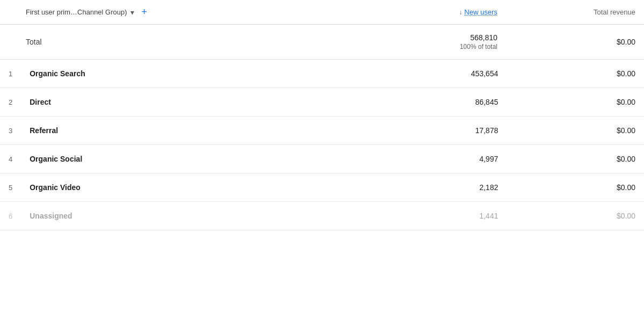 Image resolution: width=644 pixels, height=334 pixels. What do you see at coordinates (441, 216) in the screenshot?
I see `row-new-users: 1,441` at bounding box center [441, 216].